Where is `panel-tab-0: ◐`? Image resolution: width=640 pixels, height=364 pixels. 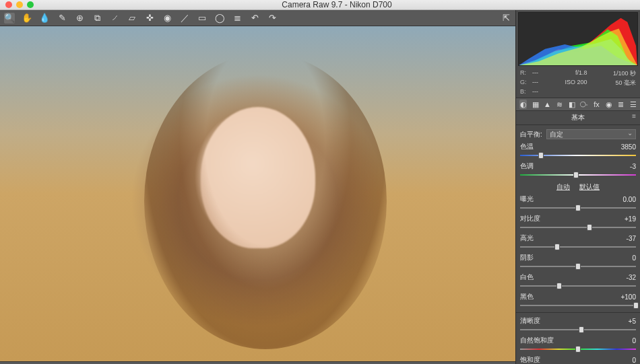 panel-tab-0: ◐ is located at coordinates (523, 104).